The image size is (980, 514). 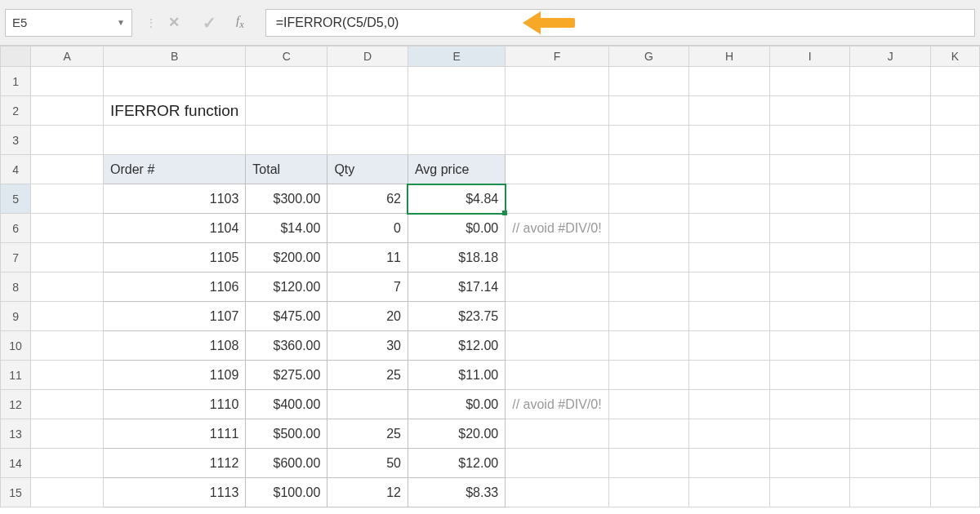 What do you see at coordinates (240, 23) in the screenshot?
I see `fx-icon: fx` at bounding box center [240, 23].